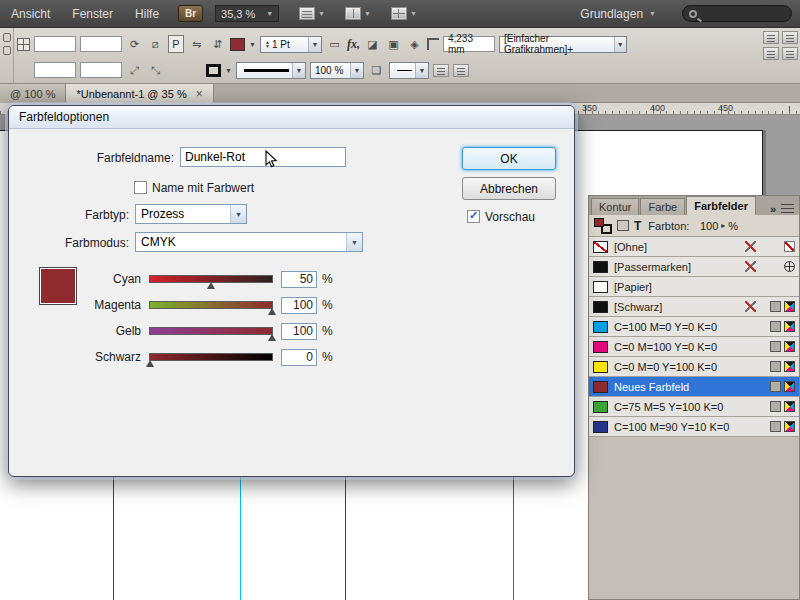 This screenshot has height=600, width=800. What do you see at coordinates (266, 70) in the screenshot?
I see `stroke-style-preview` at bounding box center [266, 70].